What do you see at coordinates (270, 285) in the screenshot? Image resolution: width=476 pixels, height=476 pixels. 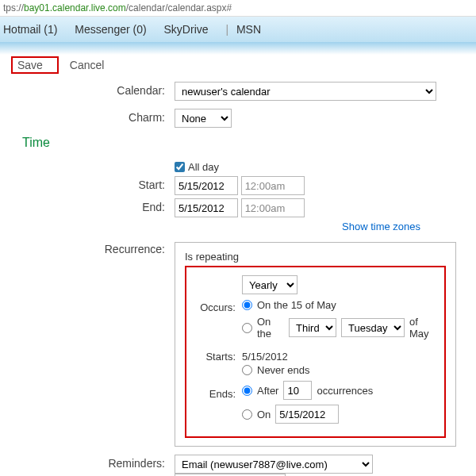 I see `occurs-select: Yearly` at bounding box center [270, 285].